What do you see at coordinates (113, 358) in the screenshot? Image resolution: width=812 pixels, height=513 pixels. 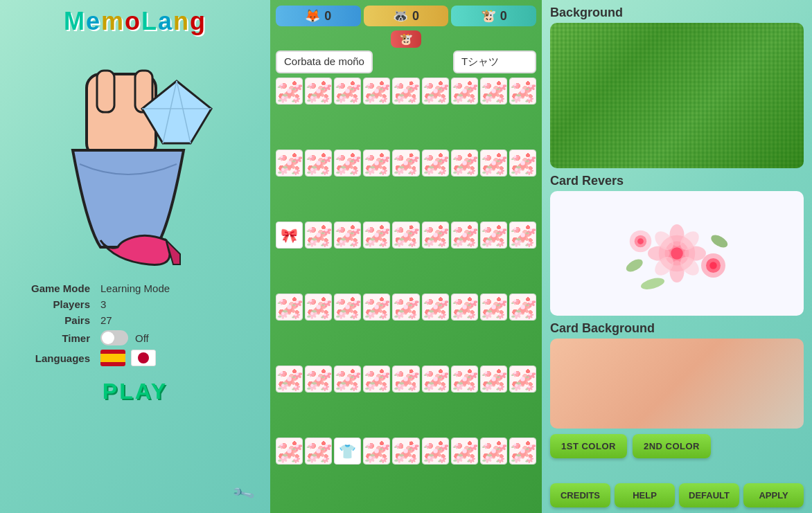 I see `flag-spain` at bounding box center [113, 358].